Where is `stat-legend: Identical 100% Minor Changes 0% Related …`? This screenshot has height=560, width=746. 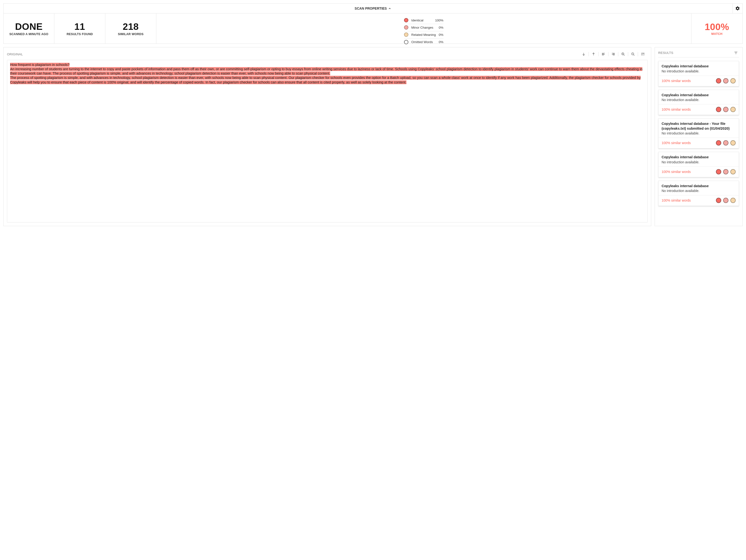 stat-legend: Identical 100% Minor Changes 0% Related … is located at coordinates (424, 28).